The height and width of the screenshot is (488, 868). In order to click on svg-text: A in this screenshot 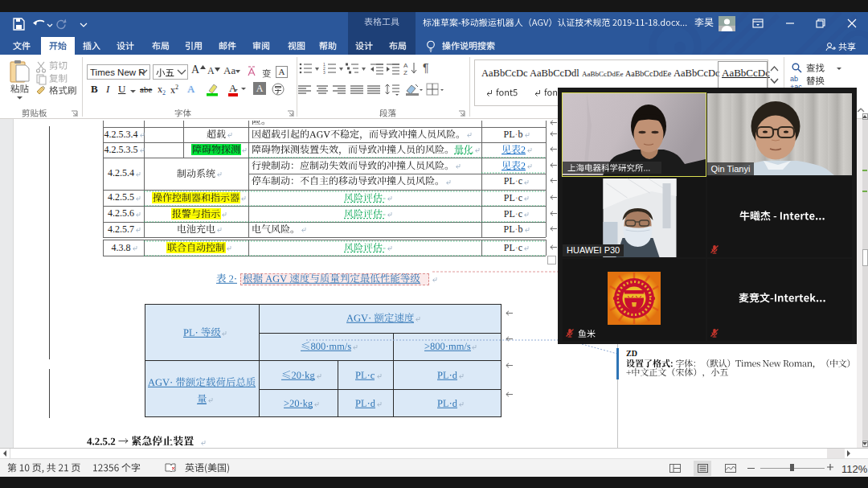, I will do `click(406, 66)`.